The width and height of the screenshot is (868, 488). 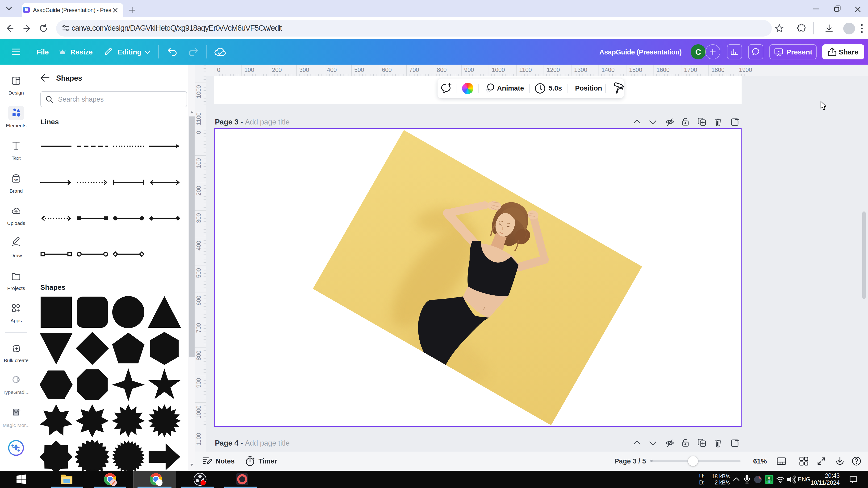 I want to click on svg-text: 600, so click(x=199, y=300).